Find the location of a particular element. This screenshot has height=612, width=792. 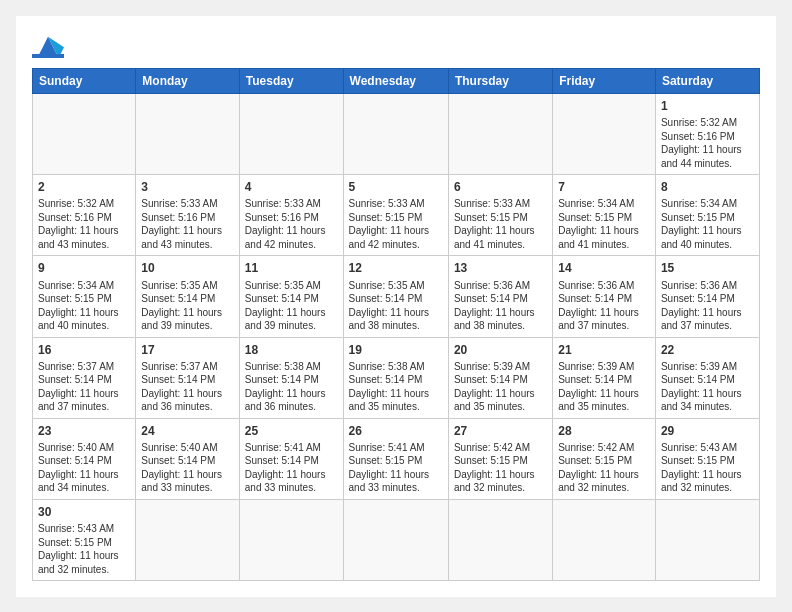

day-number-30: 30 is located at coordinates (84, 512).